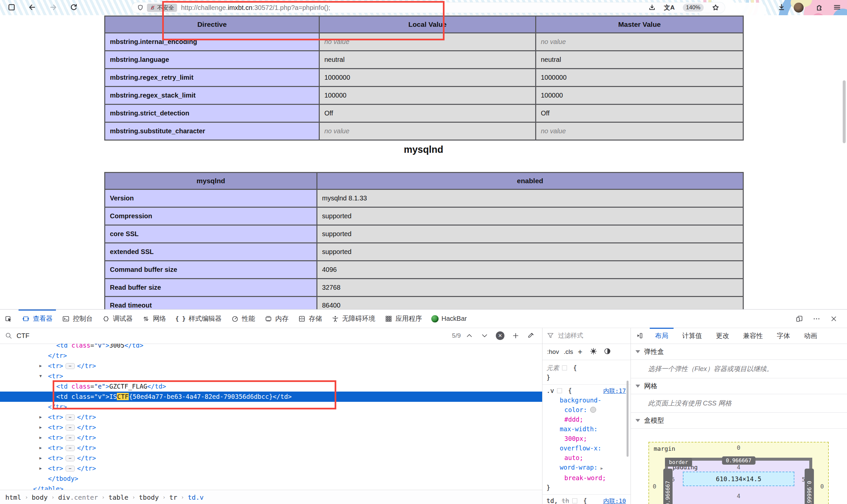  Describe the element at coordinates (173, 497) in the screenshot. I see `breadcrumb-item-tr: tr` at that location.